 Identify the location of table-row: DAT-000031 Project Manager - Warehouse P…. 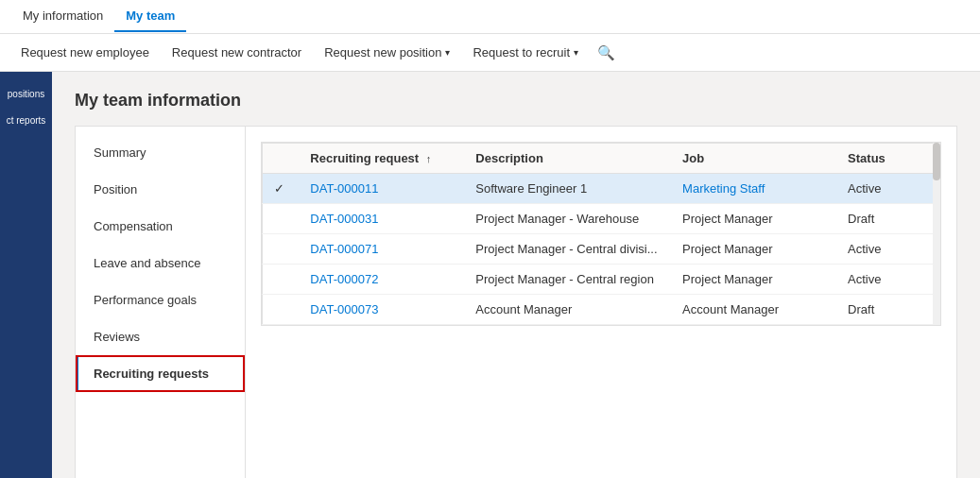
(601, 219).